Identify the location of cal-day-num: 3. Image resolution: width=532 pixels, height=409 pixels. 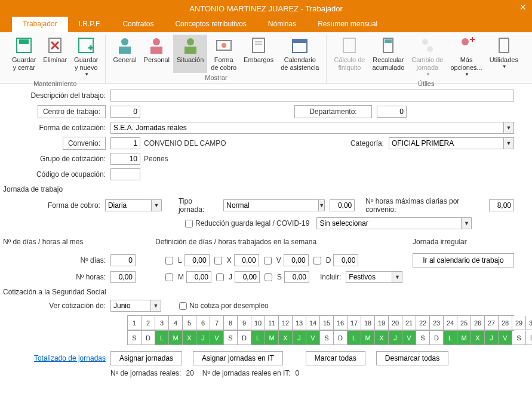
(162, 323).